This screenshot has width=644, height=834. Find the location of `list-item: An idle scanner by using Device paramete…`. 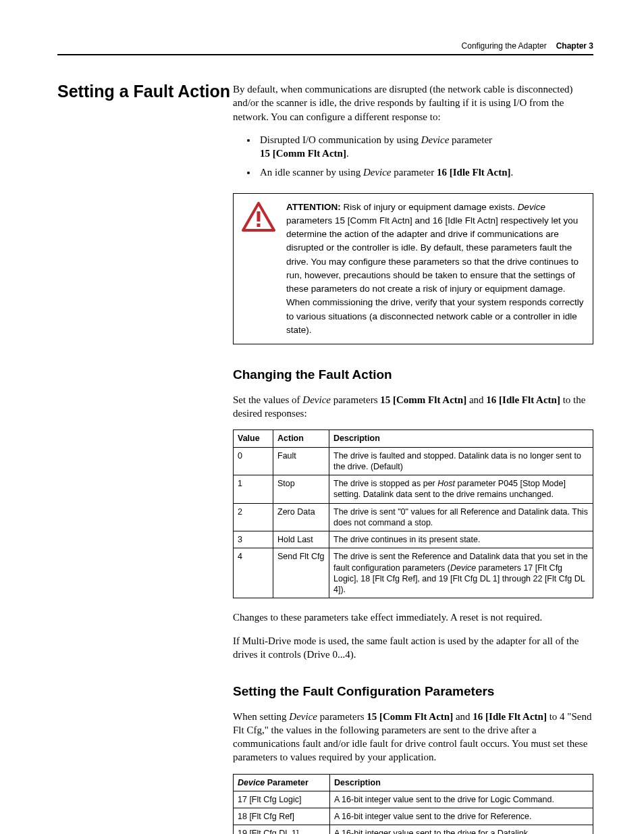

list-item: An idle scanner by using Device paramete… is located at coordinates (425, 172).